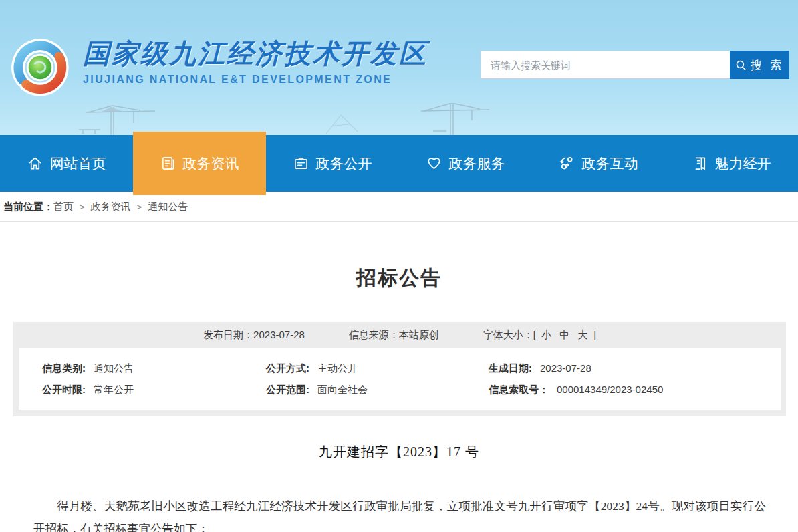 This screenshot has width=798, height=532. What do you see at coordinates (168, 163) in the screenshot?
I see `news-doc-icon` at bounding box center [168, 163].